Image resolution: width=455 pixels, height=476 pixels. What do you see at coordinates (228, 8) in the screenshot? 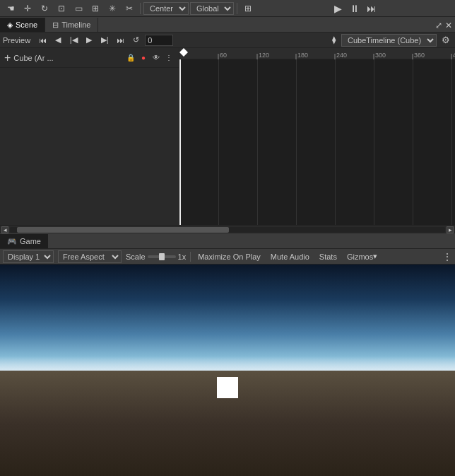
I see `main-toolbar: ☚ ✛ ↻ ⊡ ▭ ⊞ ✳ ✂ Center Global ⊞ ▶ ⏸ ⏭` at bounding box center [228, 8].